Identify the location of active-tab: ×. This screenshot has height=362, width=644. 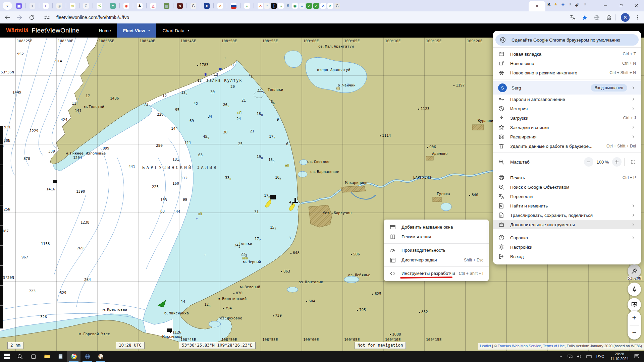
(537, 6).